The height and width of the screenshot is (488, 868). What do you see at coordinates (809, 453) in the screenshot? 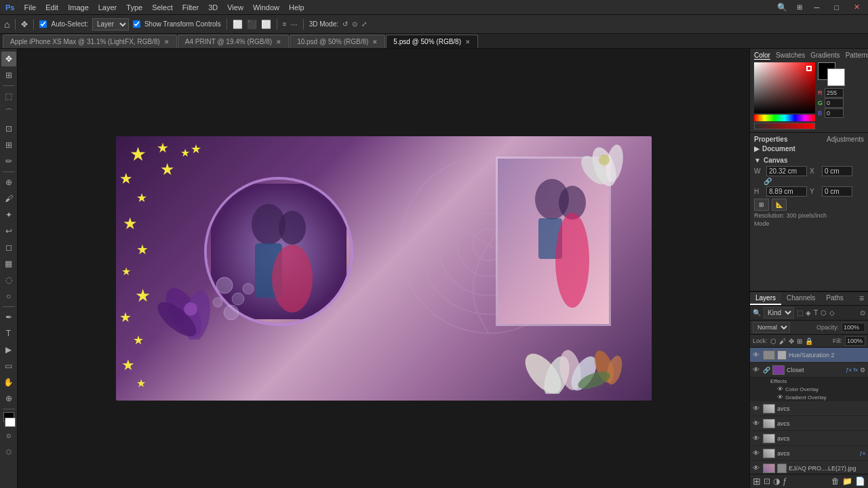
I see `layer-avcs-4: 👁 avcs ƒx` at bounding box center [809, 453].